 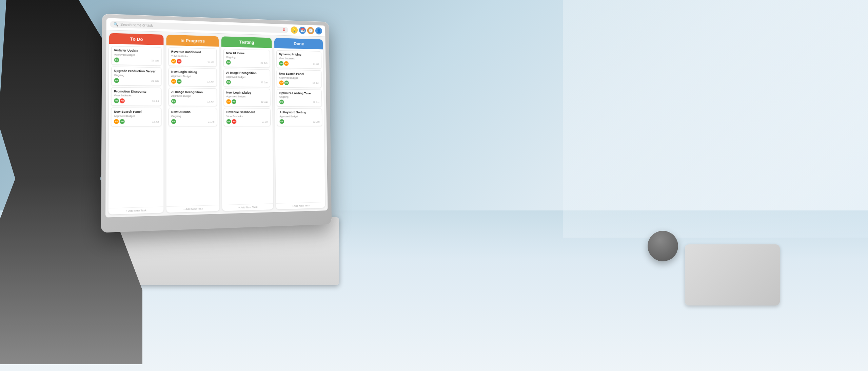 I want to click on smart-speaker, so click(x=663, y=246).